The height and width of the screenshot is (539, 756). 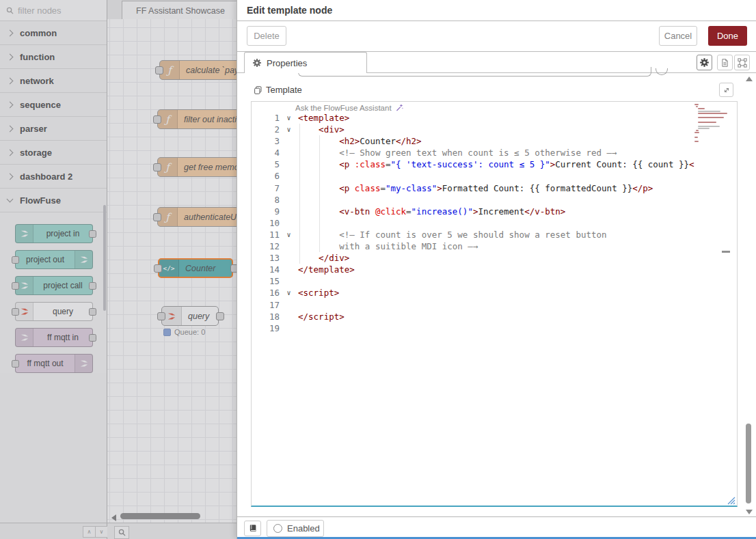 I want to click on line-number: 18, so click(x=265, y=317).